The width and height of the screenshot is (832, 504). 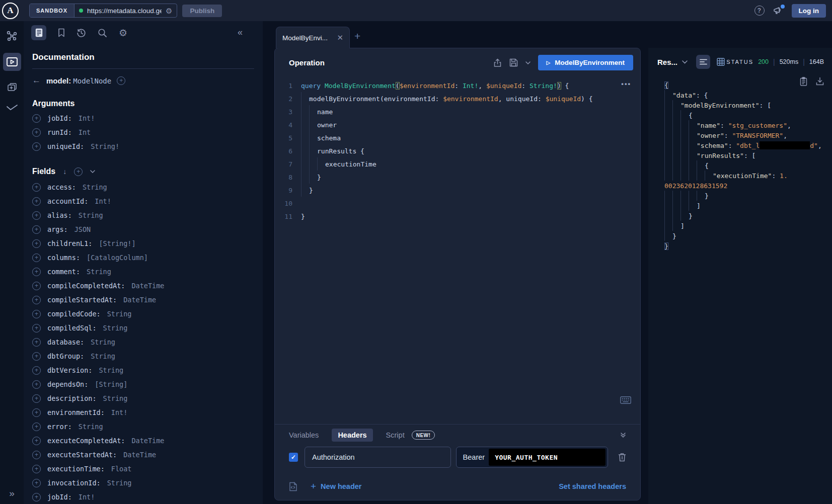 What do you see at coordinates (143, 243) in the screenshot?
I see `field-row: +childrenL1:[String!]` at bounding box center [143, 243].